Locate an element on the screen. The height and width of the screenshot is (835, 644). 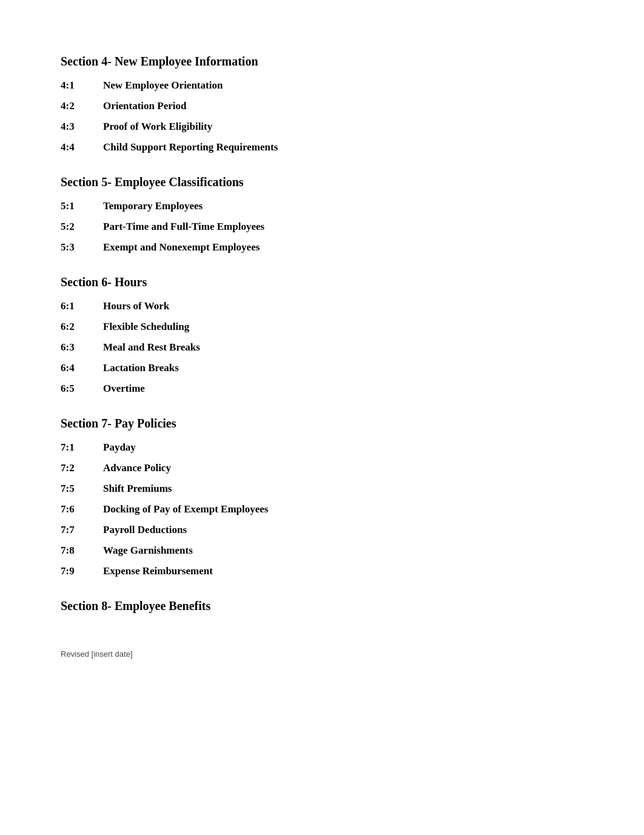
toc-label: Docking of Pay of Exempt Employees is located at coordinates (186, 509).